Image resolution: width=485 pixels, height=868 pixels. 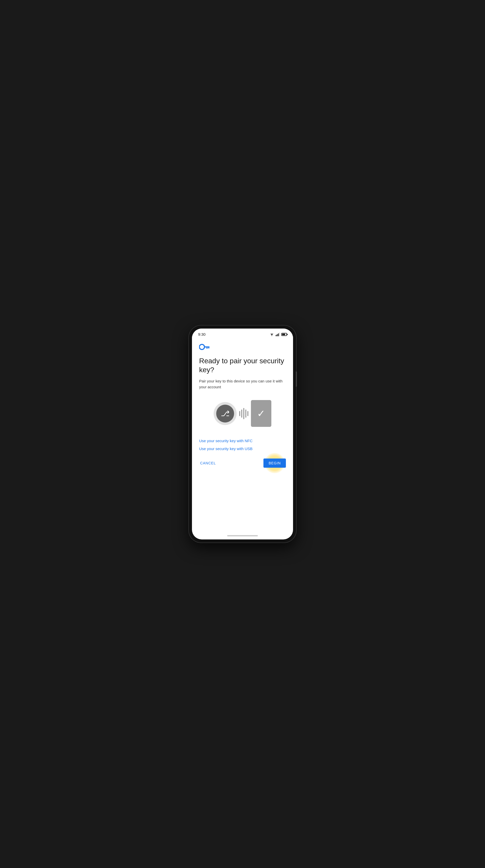 What do you see at coordinates (272, 334) in the screenshot?
I see `wifi-icon` at bounding box center [272, 334].